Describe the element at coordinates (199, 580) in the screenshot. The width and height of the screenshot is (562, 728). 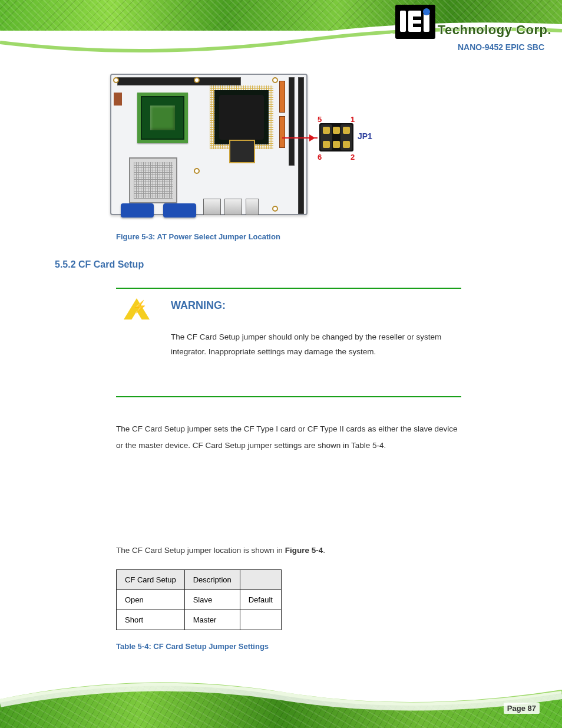
I see `table-header-row: CF Card Setup Description` at that location.